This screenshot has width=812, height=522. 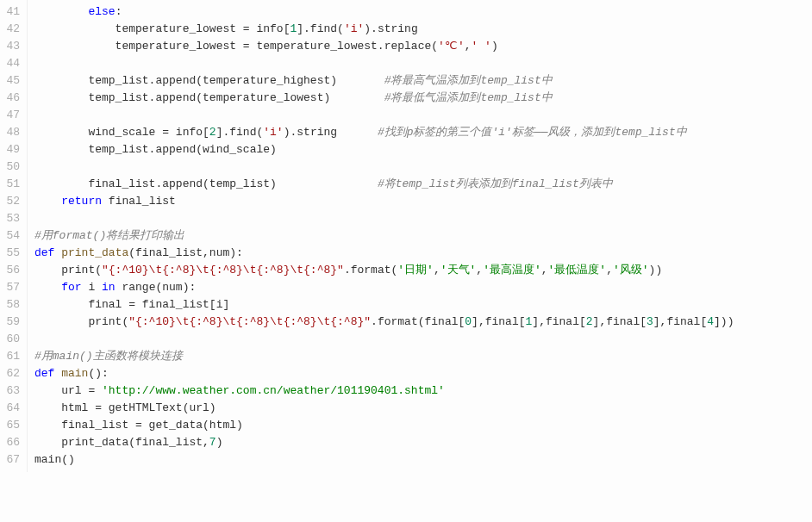 I want to click on code-token: for, so click(x=71, y=288).